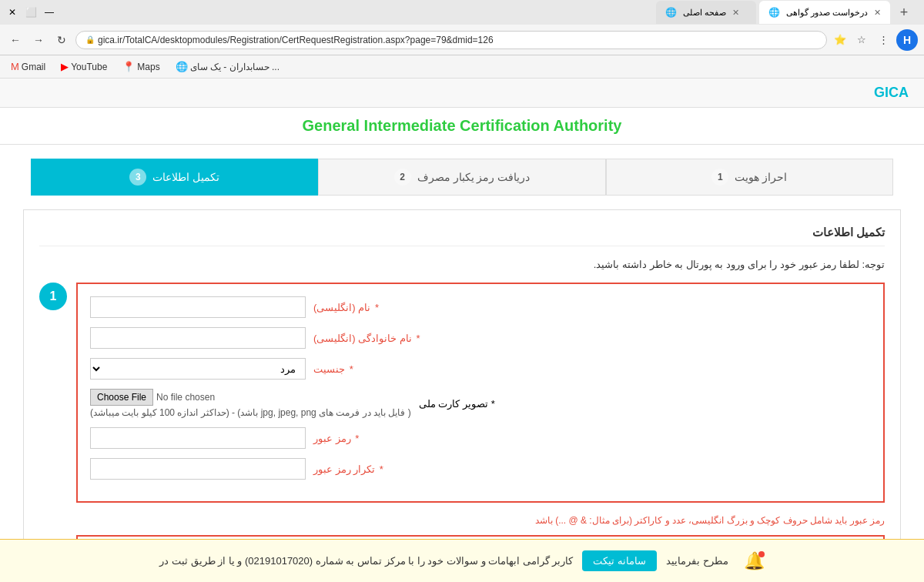 The image size is (924, 582). Describe the element at coordinates (15, 66) in the screenshot. I see `gmail-icon: M` at that location.